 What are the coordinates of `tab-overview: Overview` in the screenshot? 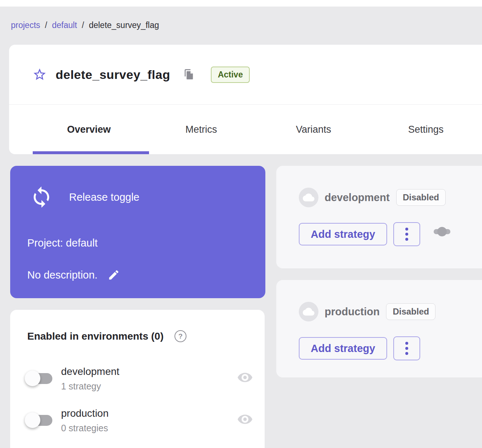 It's located at (89, 129).